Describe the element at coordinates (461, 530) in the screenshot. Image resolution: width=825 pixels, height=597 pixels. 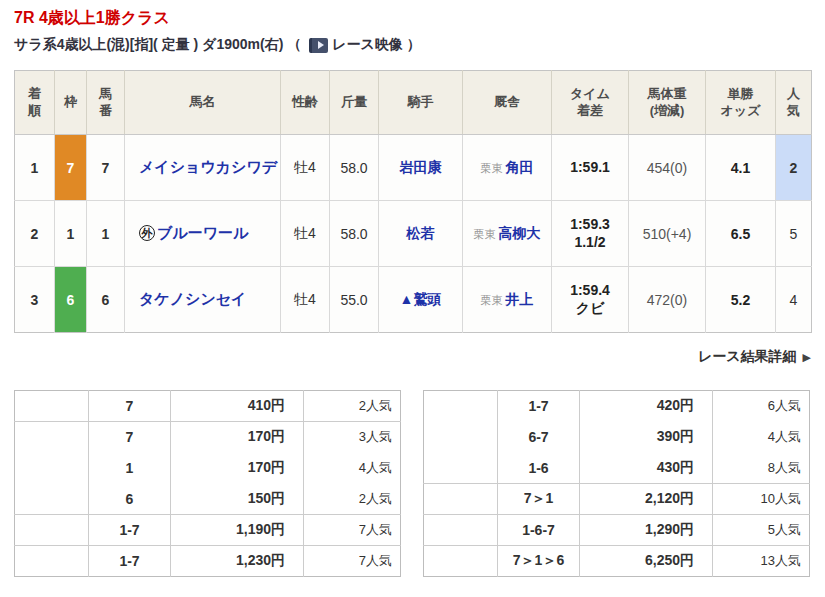
I see `bet-type-trio: 3連複` at that location.